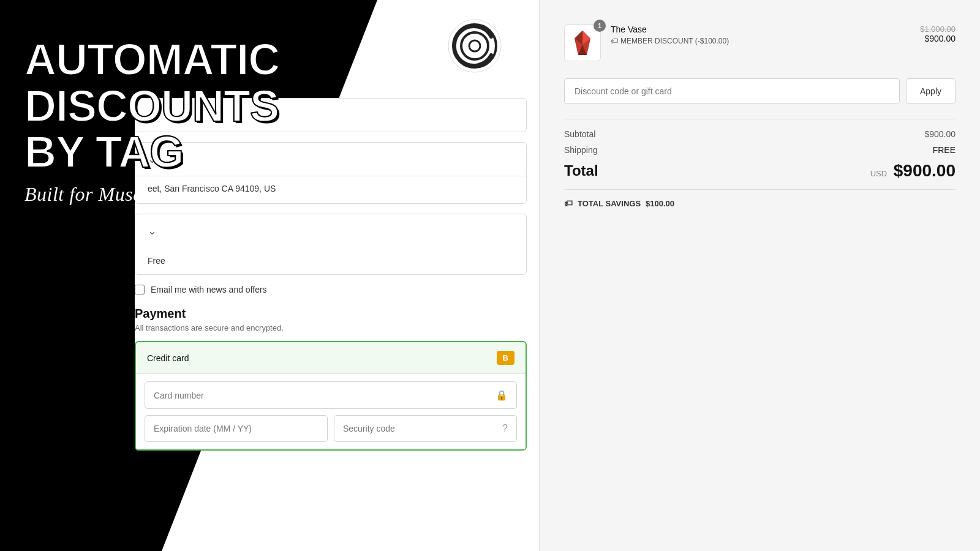 This screenshot has width=980, height=551. What do you see at coordinates (760, 171) in the screenshot?
I see `grand-total-row: Total USD $900.00` at bounding box center [760, 171].